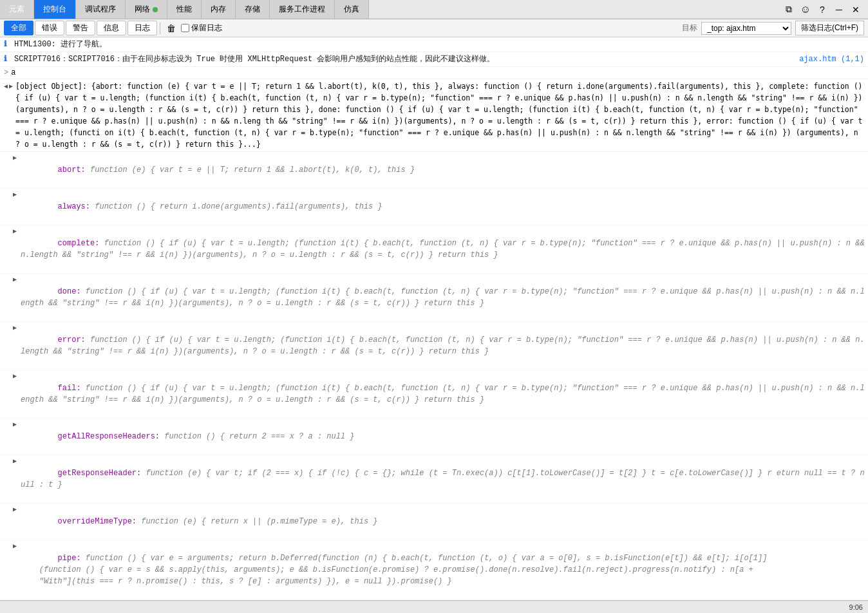  What do you see at coordinates (444, 522) in the screenshot?
I see `tree-content-overrideMimeType: overrideMimeType: function (e) { return …` at bounding box center [444, 522].